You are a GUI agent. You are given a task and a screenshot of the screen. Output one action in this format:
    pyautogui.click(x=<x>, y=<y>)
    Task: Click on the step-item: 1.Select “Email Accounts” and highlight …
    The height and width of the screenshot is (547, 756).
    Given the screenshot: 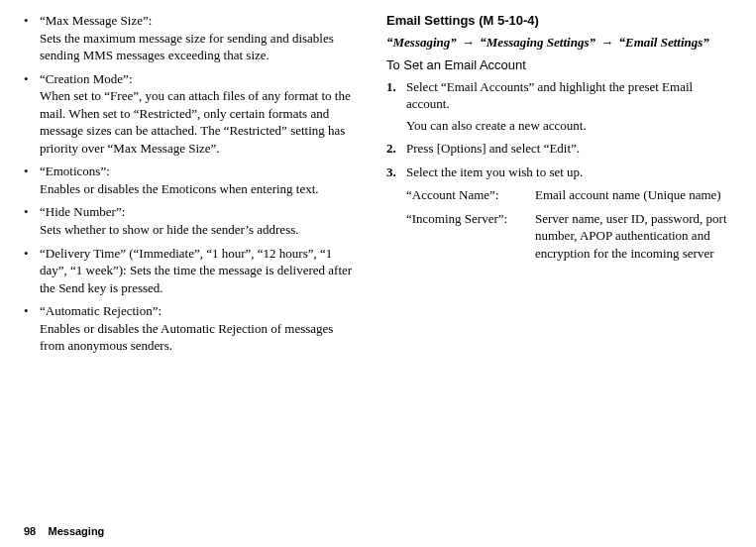 What is the action you would take?
    pyautogui.click(x=559, y=107)
    